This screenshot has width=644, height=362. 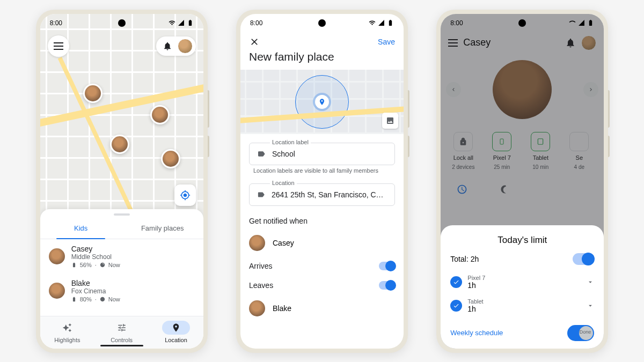 I want to click on kid-status: 80% · Now, so click(x=96, y=299).